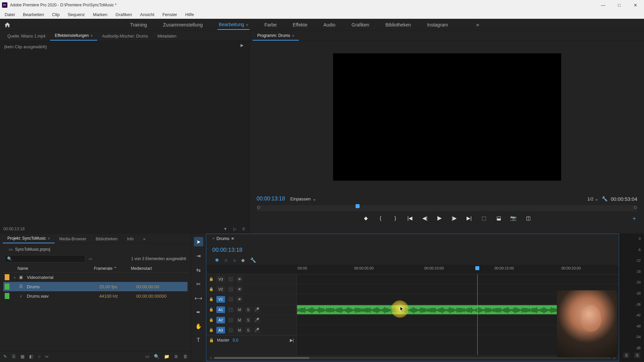 This screenshot has height=362, width=644. What do you see at coordinates (410, 218) in the screenshot?
I see `go-to-in-button: |◀` at bounding box center [410, 218].